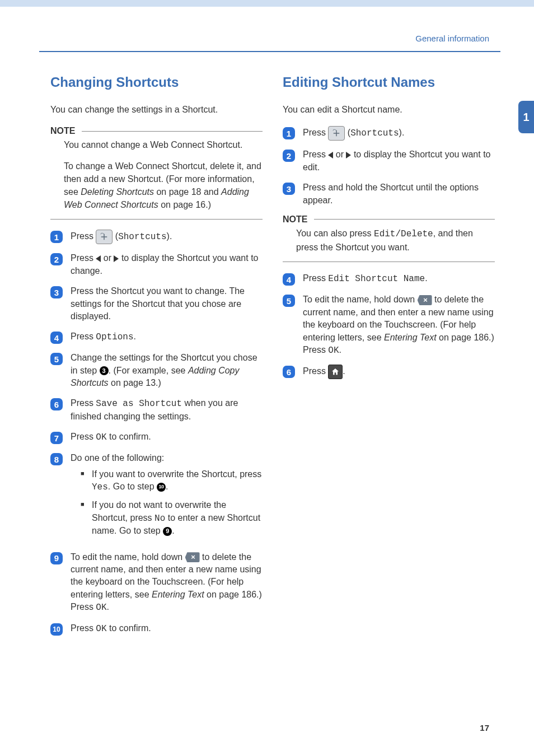  Describe the element at coordinates (388, 372) in the screenshot. I see `r-step-6: 6 Press .` at that location.